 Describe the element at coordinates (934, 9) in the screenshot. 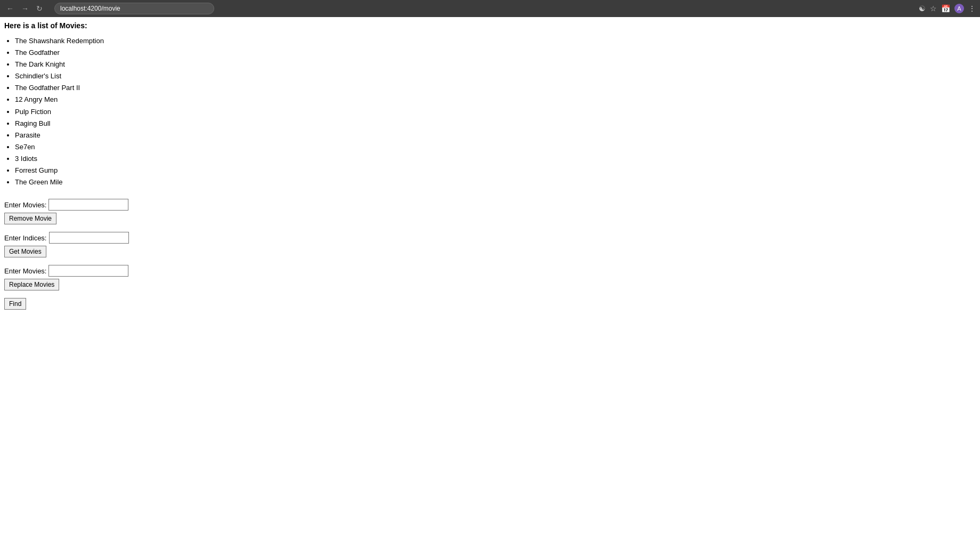

I see `favorites-icon: ☆` at that location.